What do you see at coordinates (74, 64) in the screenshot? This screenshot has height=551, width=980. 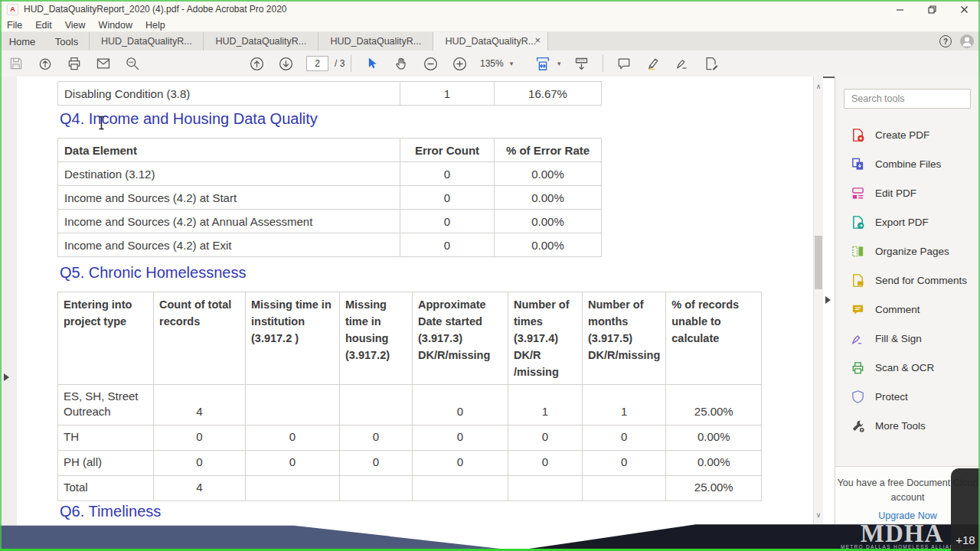 I see `print-icon` at bounding box center [74, 64].